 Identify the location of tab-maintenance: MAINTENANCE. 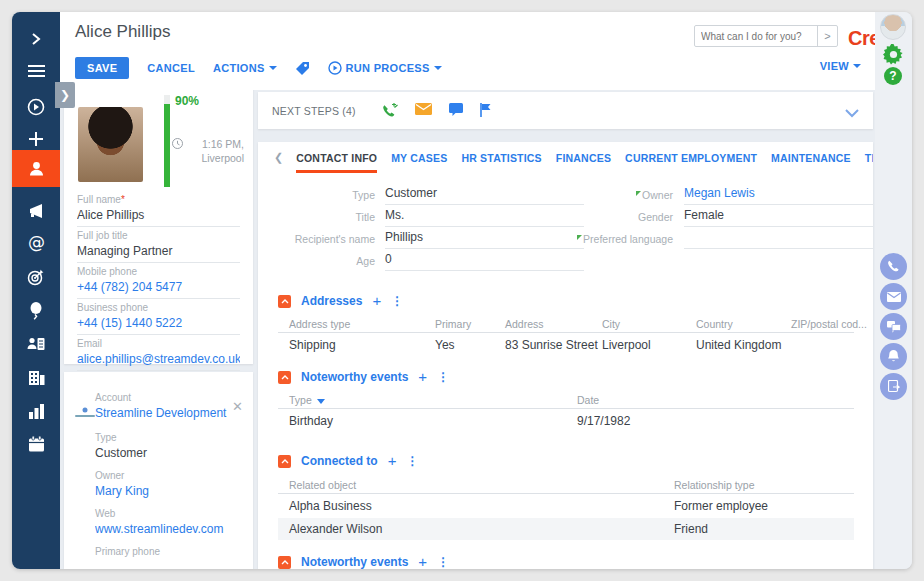
(811, 158).